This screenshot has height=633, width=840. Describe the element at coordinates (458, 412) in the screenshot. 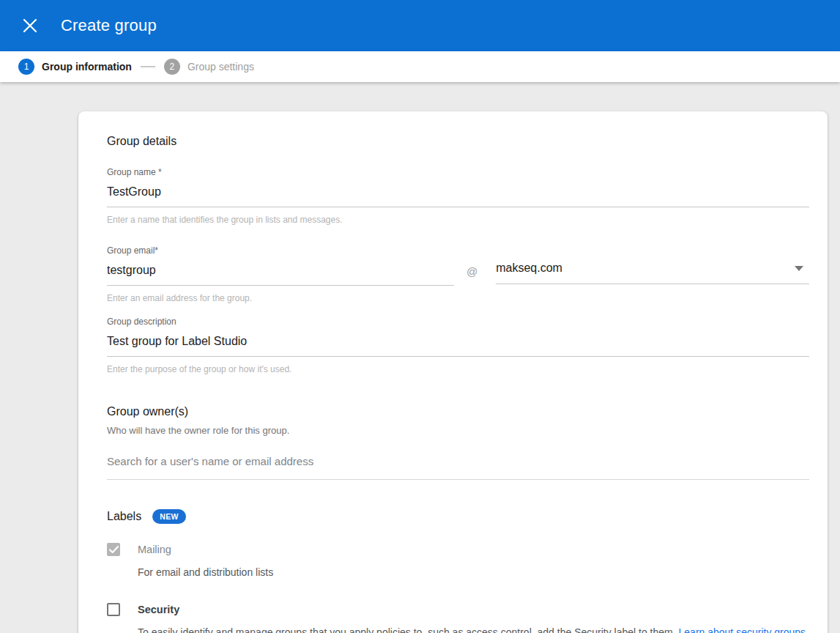

I see `group-owners-title: Group owner(s)` at that location.